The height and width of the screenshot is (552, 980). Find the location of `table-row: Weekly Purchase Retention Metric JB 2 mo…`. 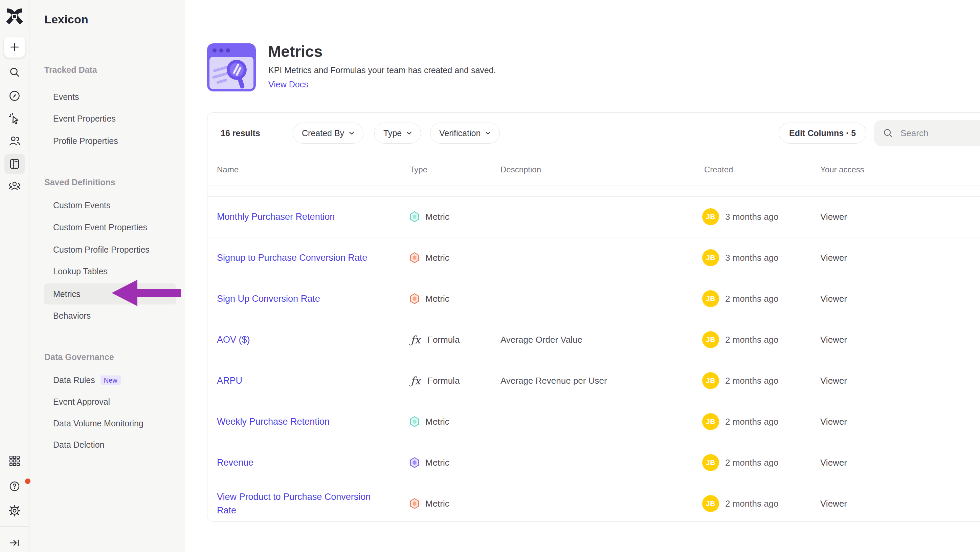

table-row: Weekly Purchase Retention Metric JB 2 mo… is located at coordinates (593, 422).